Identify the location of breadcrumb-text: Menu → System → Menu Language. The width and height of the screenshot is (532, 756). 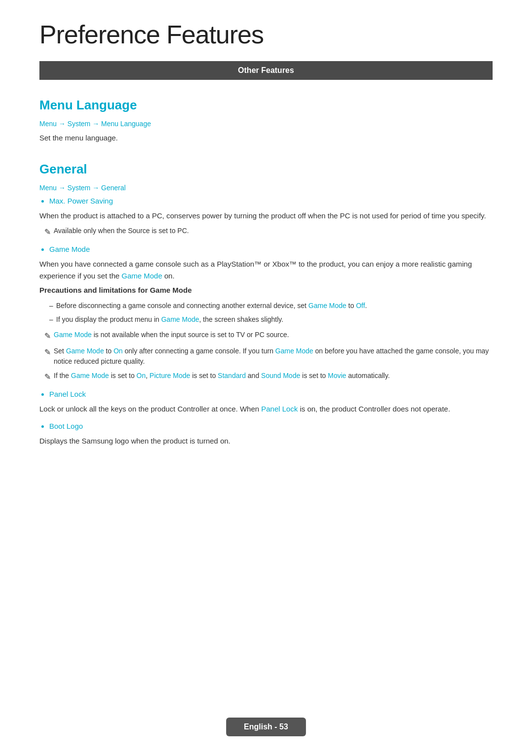
(95, 124).